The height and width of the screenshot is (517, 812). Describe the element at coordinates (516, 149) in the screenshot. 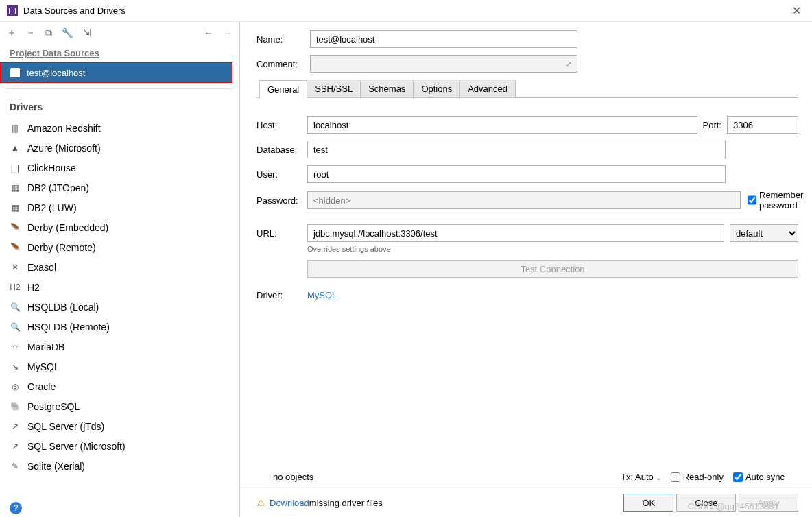

I see `database-input` at that location.